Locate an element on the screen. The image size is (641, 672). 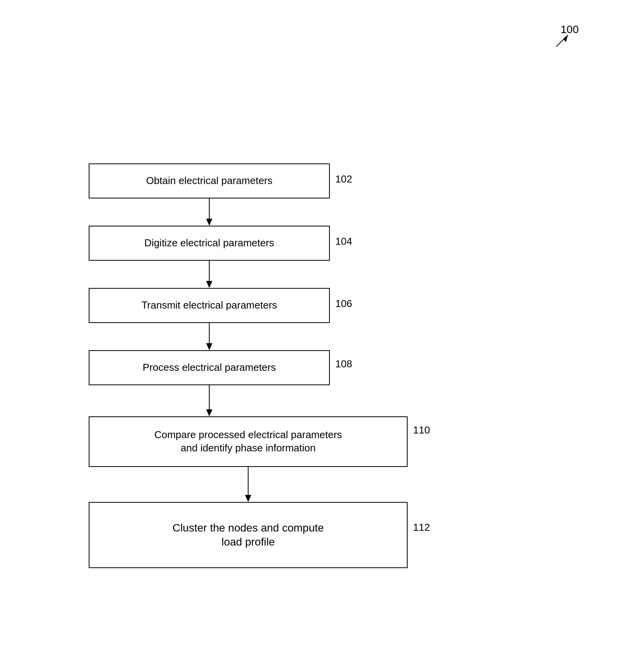
box-110: Compare processed electrical parametersa… is located at coordinates (248, 442).